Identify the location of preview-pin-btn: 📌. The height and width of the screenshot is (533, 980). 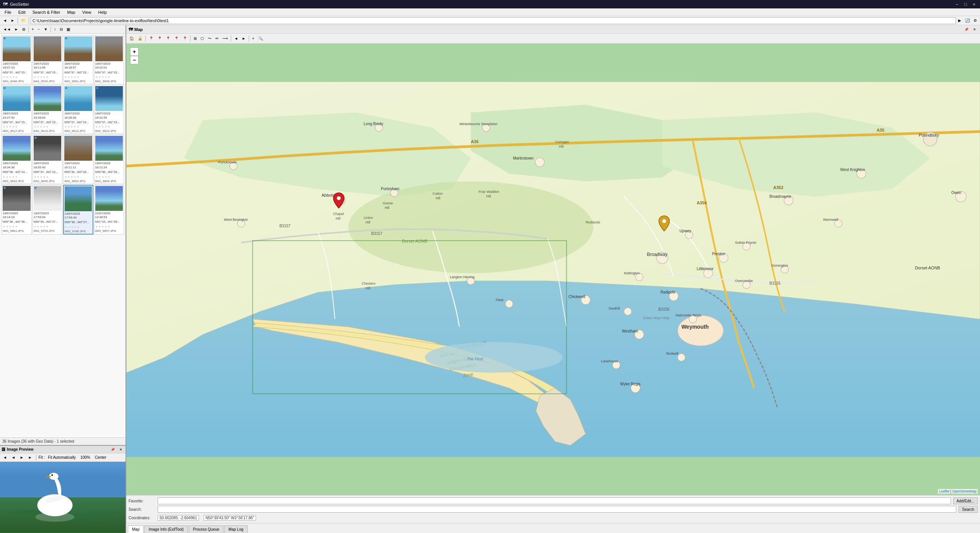
(113, 450).